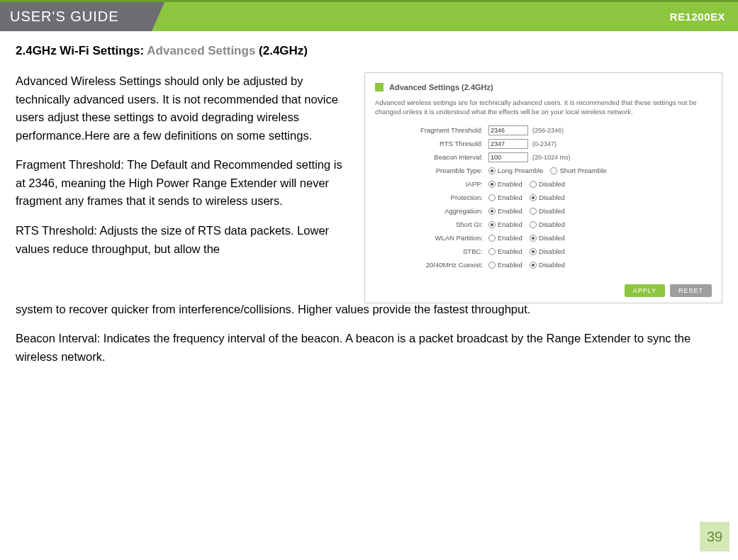  What do you see at coordinates (544, 144) in the screenshot?
I see `input-hint: (0-2347)` at bounding box center [544, 144].